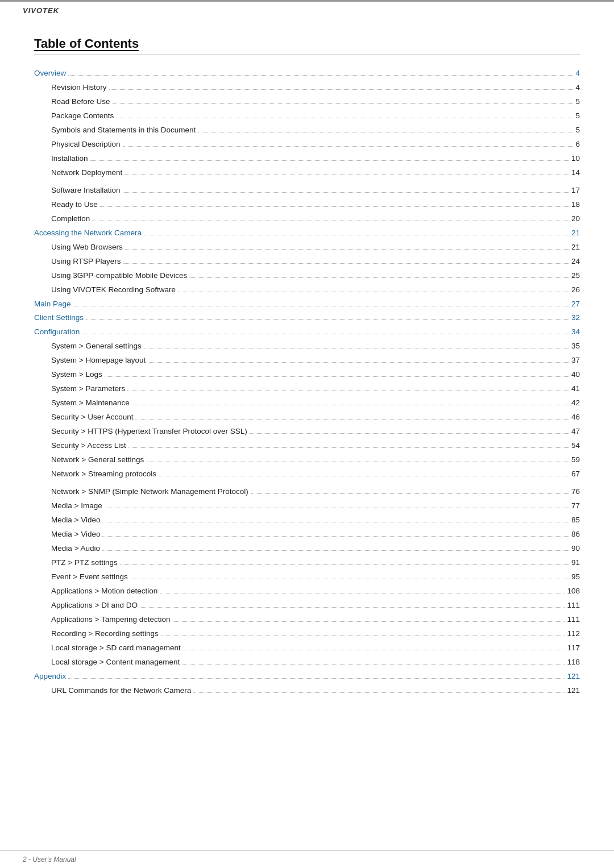 Image resolution: width=614 pixels, height=868 pixels. Describe the element at coordinates (307, 859) in the screenshot. I see `footer: 2 - User's Manual` at that location.